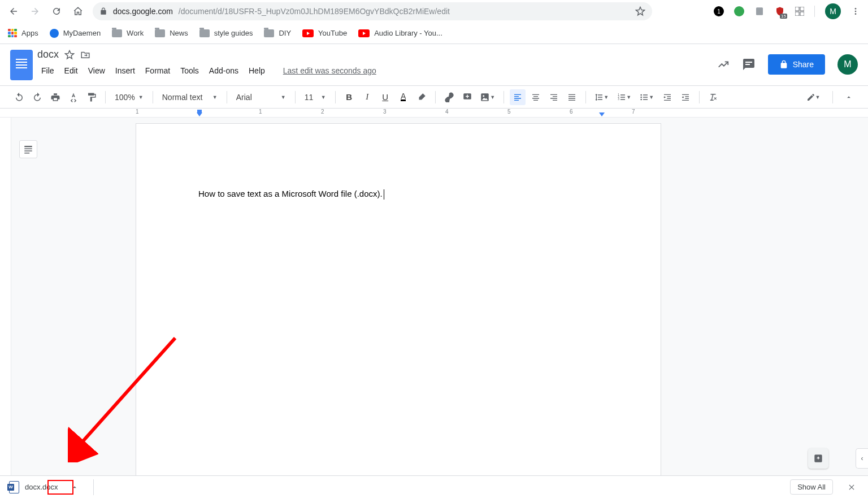 This screenshot has height=498, width=868. What do you see at coordinates (852, 487) in the screenshot?
I see `close-downloads-bar-button` at bounding box center [852, 487].